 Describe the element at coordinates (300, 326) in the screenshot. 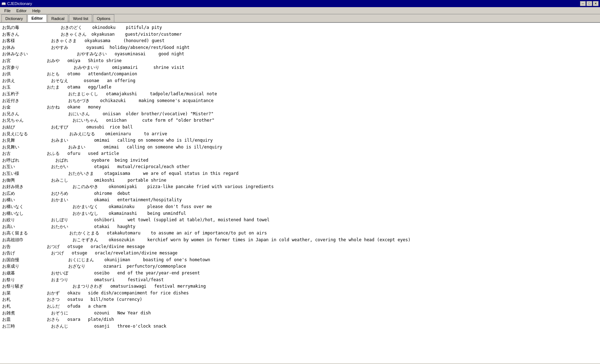

I see `list-item: お三時 おさんじ osanji three-o'clock snack` at that location.